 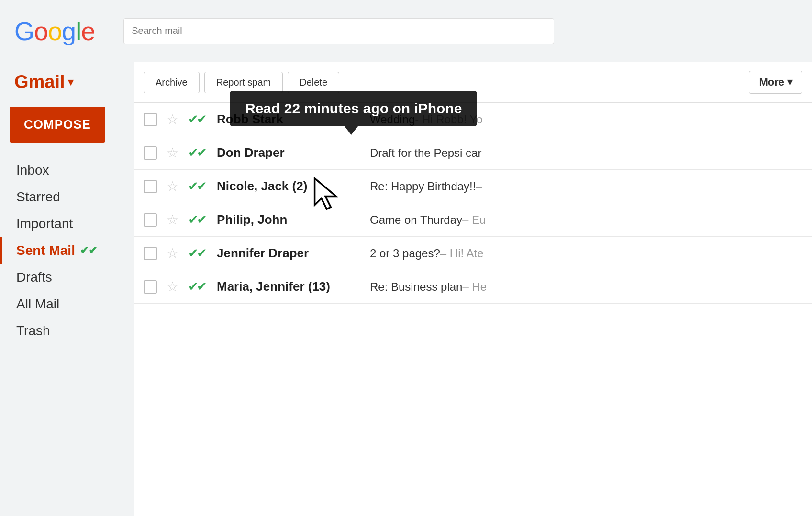 I want to click on compose-button: COMPOSE, so click(x=57, y=124).